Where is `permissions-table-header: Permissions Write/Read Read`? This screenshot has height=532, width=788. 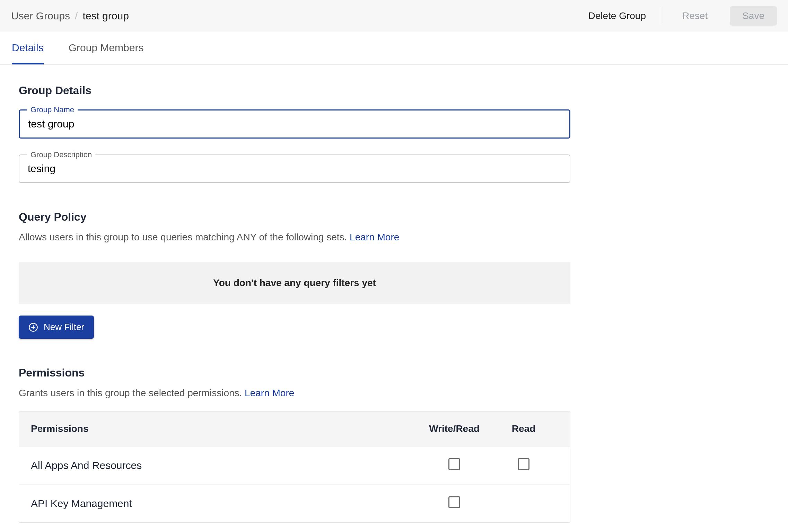 permissions-table-header: Permissions Write/Read Read is located at coordinates (295, 429).